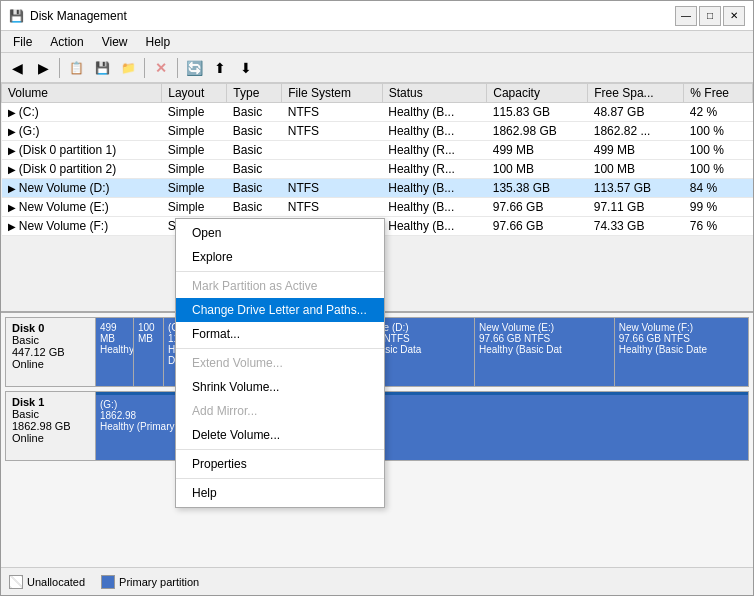 This screenshot has height=596, width=754. What do you see at coordinates (378, 170) in the screenshot?
I see `table-row: ▶ (Disk 0 partition 2)SimpleBasicHealthy…` at bounding box center [378, 170].